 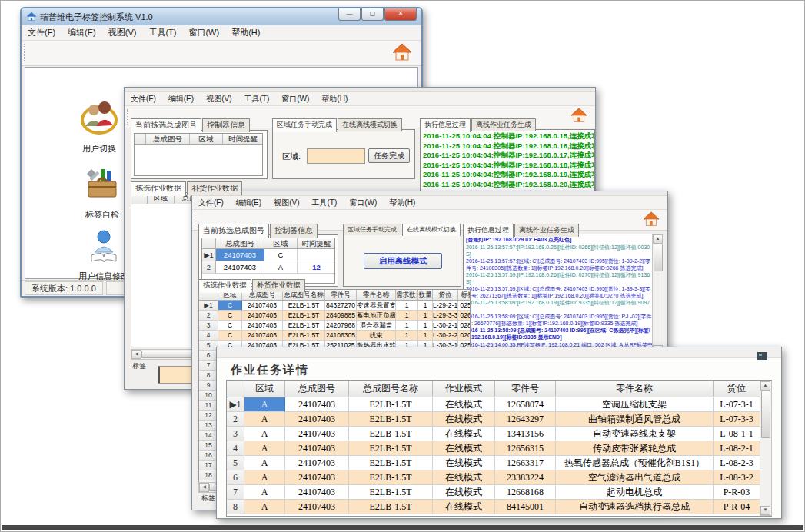 I want to click on table-row: 7A24107403E2LB-1.5T在线模式12668168起动电机总成P-R…, so click(x=499, y=492).